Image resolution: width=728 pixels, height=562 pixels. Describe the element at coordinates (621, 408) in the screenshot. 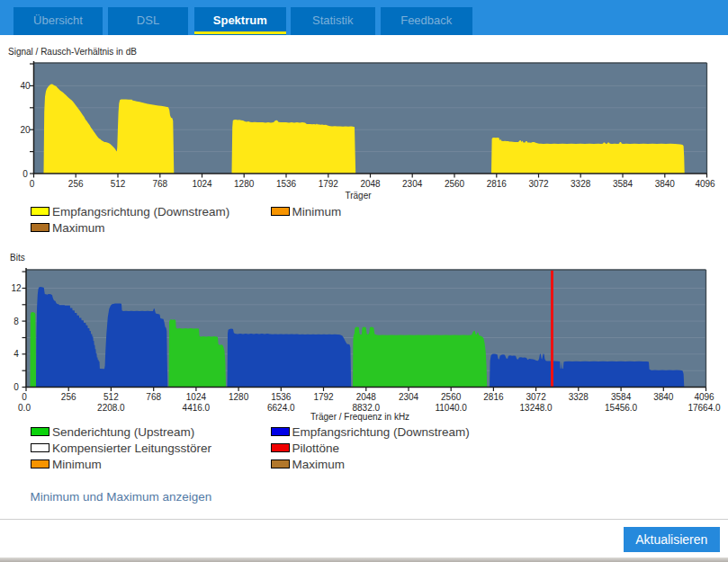

I see `svg-text: 15456.0` at that location.